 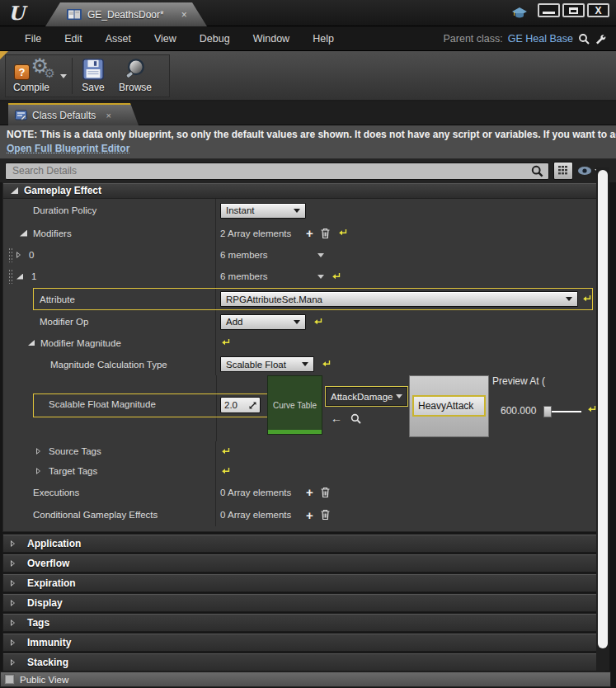 I want to click on scalable-float-value-input: 2.0, so click(x=241, y=405).